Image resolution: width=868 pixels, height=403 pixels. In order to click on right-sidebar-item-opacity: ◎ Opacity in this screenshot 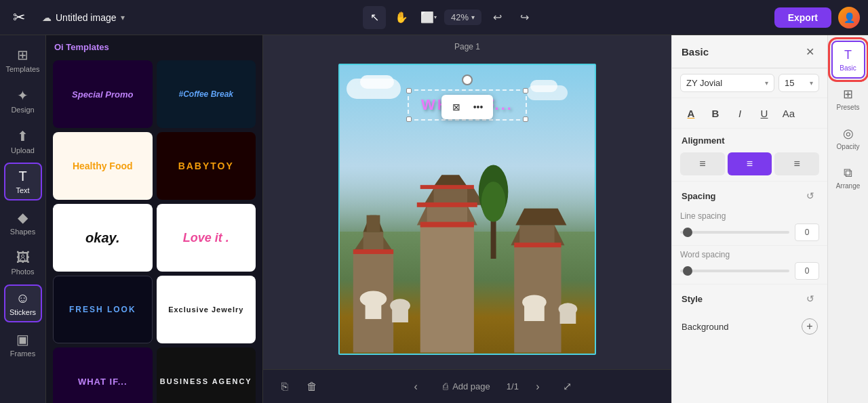, I will do `click(848, 138)`.